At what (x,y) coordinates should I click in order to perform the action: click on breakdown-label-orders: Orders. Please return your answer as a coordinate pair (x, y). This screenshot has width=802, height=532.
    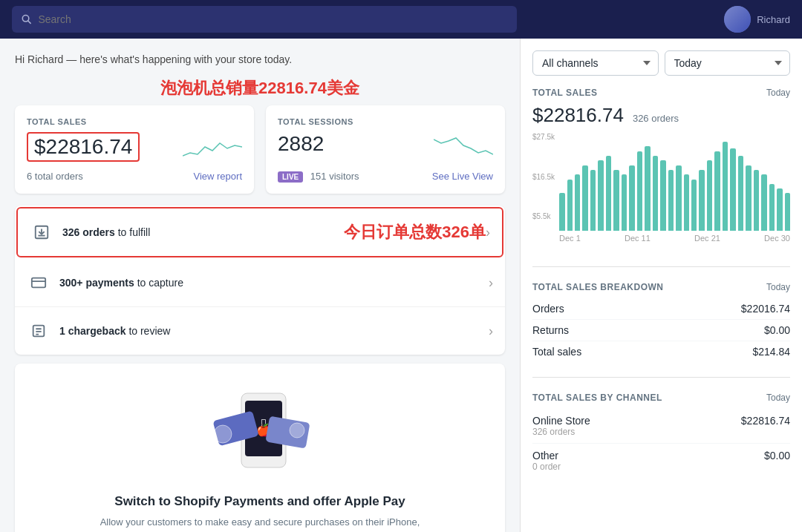
    Looking at the image, I should click on (548, 309).